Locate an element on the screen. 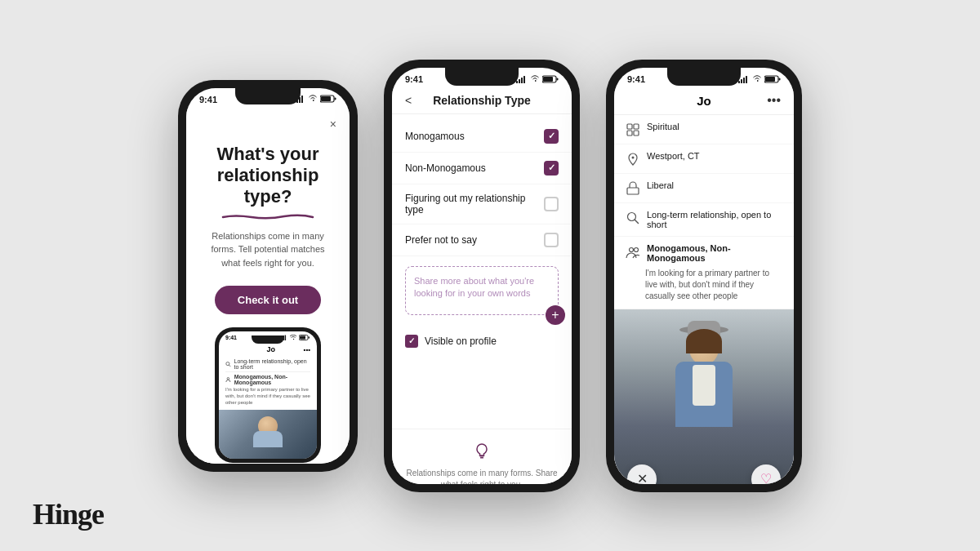 This screenshot has height=551, width=980. visible-on-profile-row: Visible on profile is located at coordinates (482, 338).